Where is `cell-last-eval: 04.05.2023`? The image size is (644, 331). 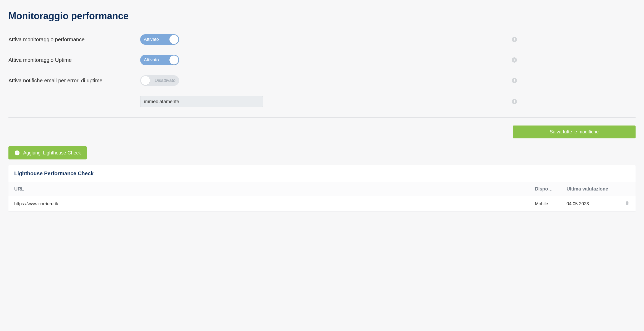
cell-last-eval: 04.05.2023 is located at coordinates (590, 204).